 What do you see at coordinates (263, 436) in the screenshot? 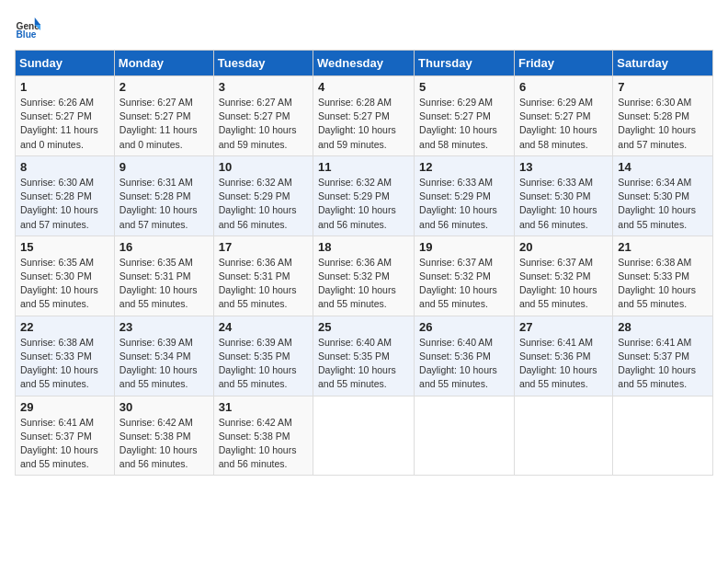
I see `day-cell: 31Sunrise: 6:42 AMSunset: 5:38 PMDayligh…` at bounding box center [263, 436].